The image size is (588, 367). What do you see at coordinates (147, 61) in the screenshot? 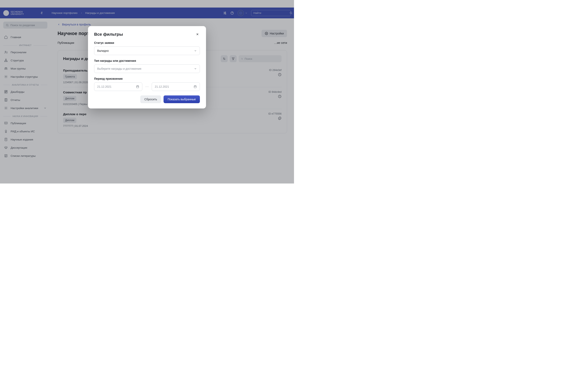
I see `type-label: Тип награды или достижения` at bounding box center [147, 61].